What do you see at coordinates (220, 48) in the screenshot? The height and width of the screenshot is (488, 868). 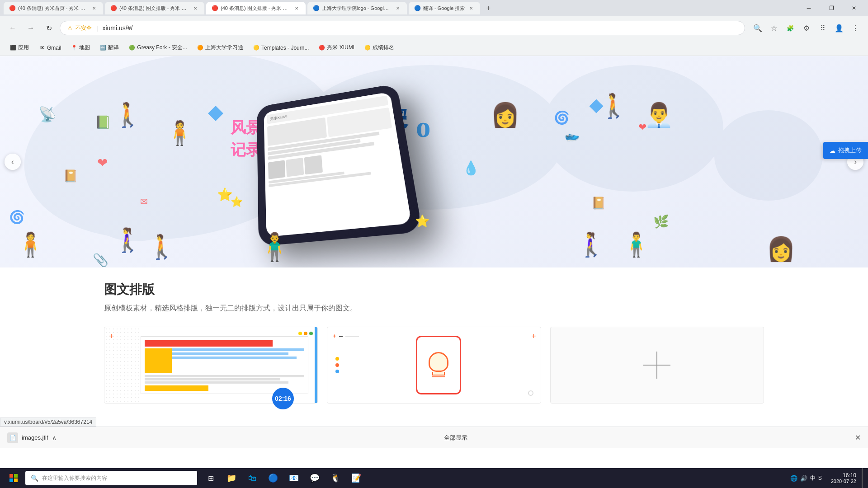 I see `bookmark-shu: 🟠 上海大学学习通` at bounding box center [220, 48].